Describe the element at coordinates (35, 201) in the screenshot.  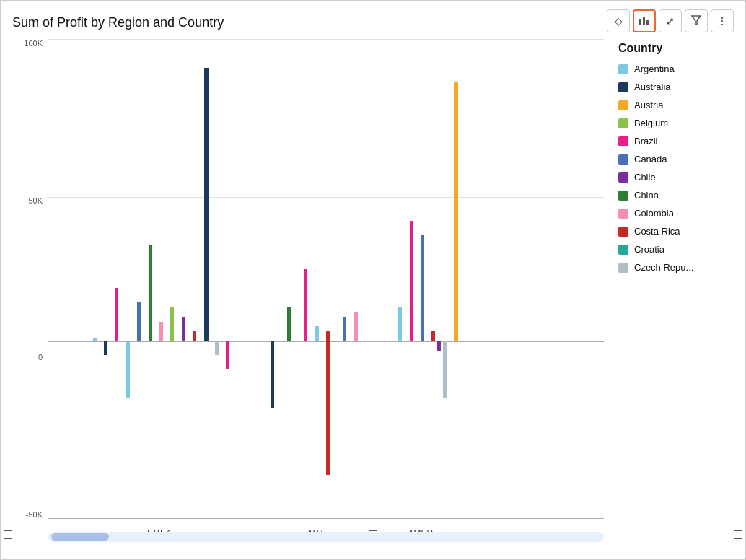
I see `y-label-50k: 50K` at that location.